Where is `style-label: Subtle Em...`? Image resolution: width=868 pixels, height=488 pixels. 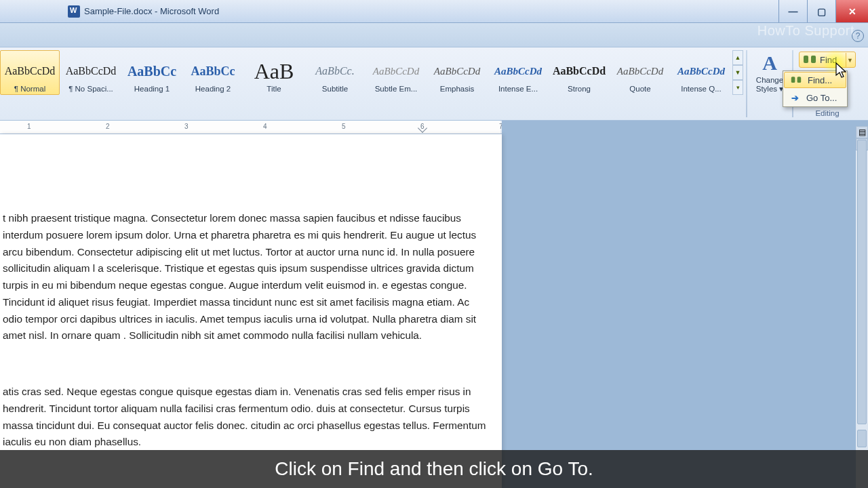 style-label: Subtle Em... is located at coordinates (396, 89).